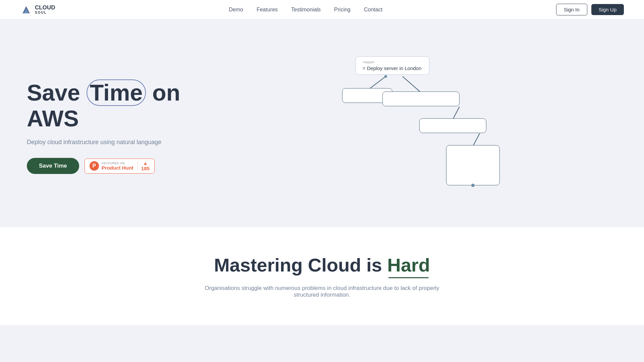 This screenshot has width=644, height=362. I want to click on diagram-node-dot, so click(473, 185).